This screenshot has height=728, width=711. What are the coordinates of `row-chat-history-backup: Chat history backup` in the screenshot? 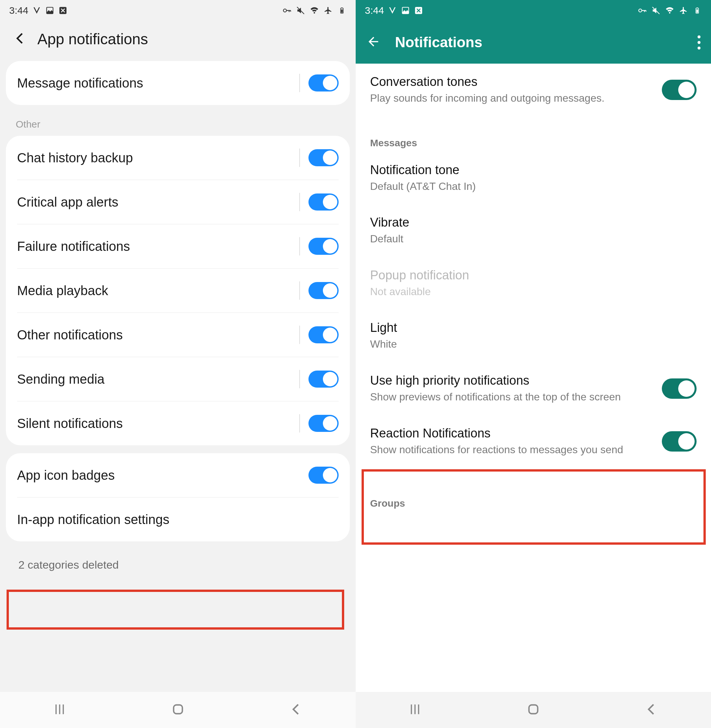 It's located at (178, 158).